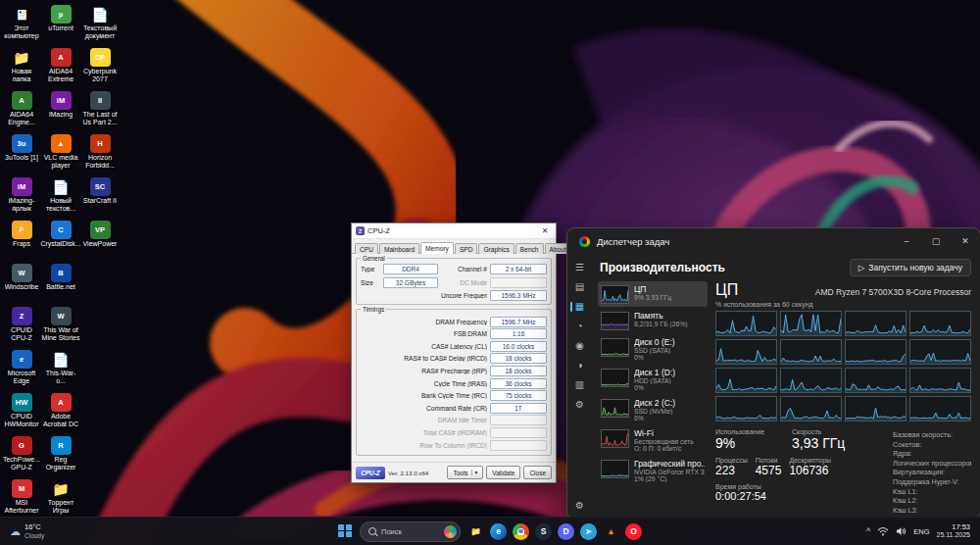 The width and height of the screenshot is (980, 545). Describe the element at coordinates (410, 531) in the screenshot. I see `search-box: Поиск` at that location.